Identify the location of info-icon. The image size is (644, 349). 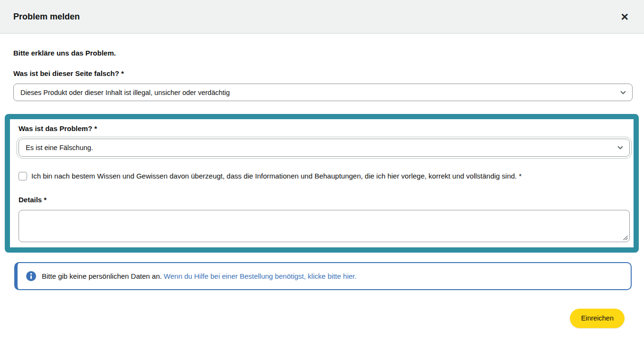
(31, 276).